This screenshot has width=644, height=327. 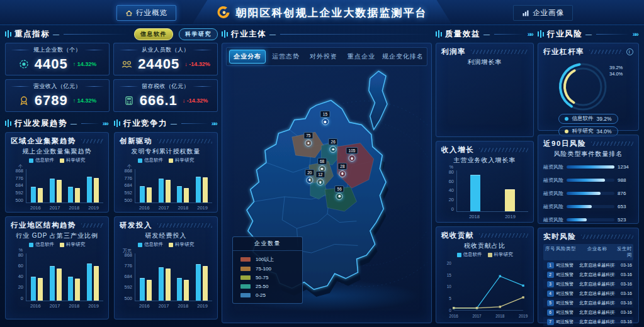 What do you see at coordinates (320, 175) in the screenshot?
I see `marker-value-tag: 12` at bounding box center [320, 175].